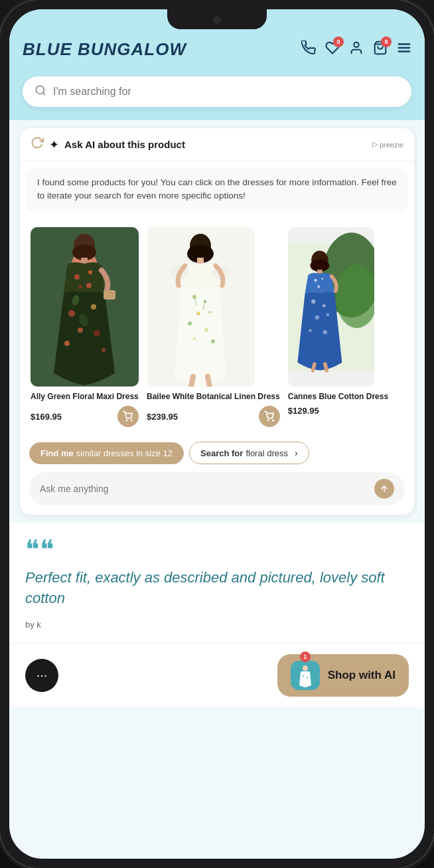 The height and width of the screenshot is (868, 434). I want to click on chevron-right-icon: ›, so click(296, 453).